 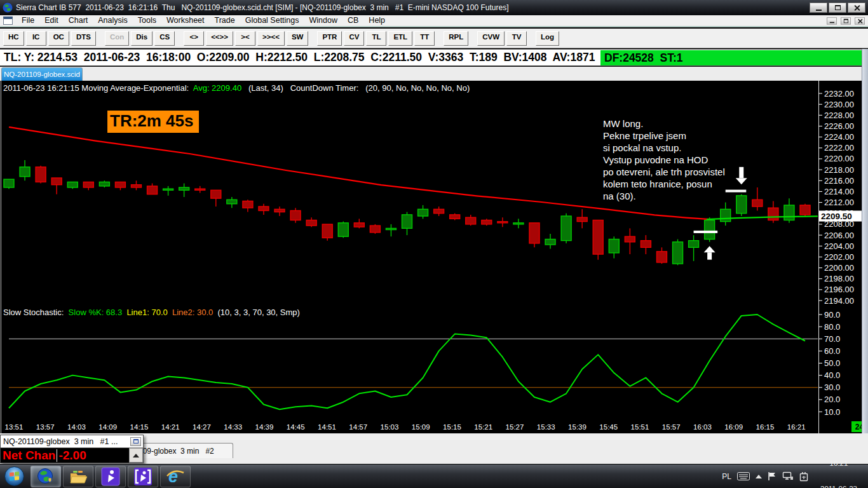 I want to click on svg-text: 2220.00, so click(x=839, y=159).